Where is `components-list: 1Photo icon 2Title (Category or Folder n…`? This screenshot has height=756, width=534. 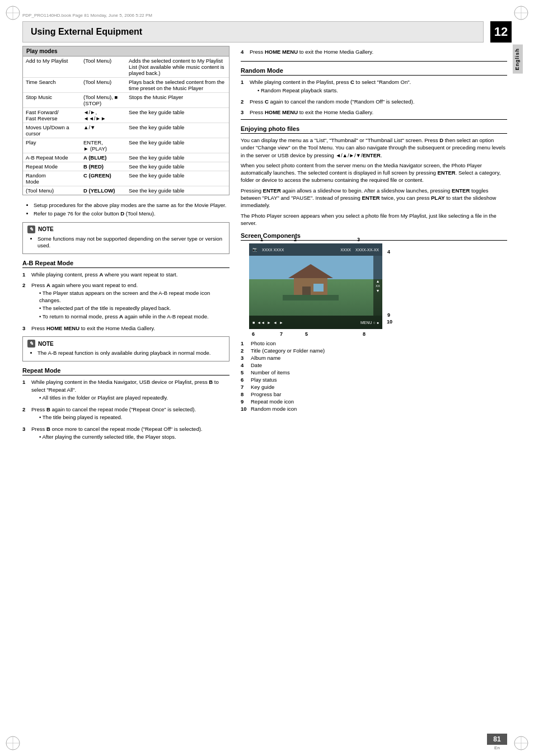 components-list: 1Photo icon 2Title (Category or Folder n… is located at coordinates (374, 376).